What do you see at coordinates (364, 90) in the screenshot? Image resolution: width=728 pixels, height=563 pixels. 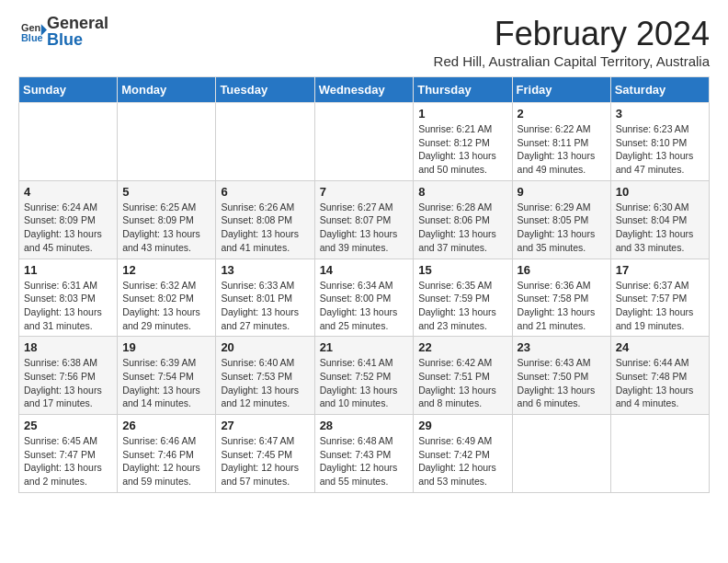 I see `weekday-header: Wednesday` at bounding box center [364, 90].